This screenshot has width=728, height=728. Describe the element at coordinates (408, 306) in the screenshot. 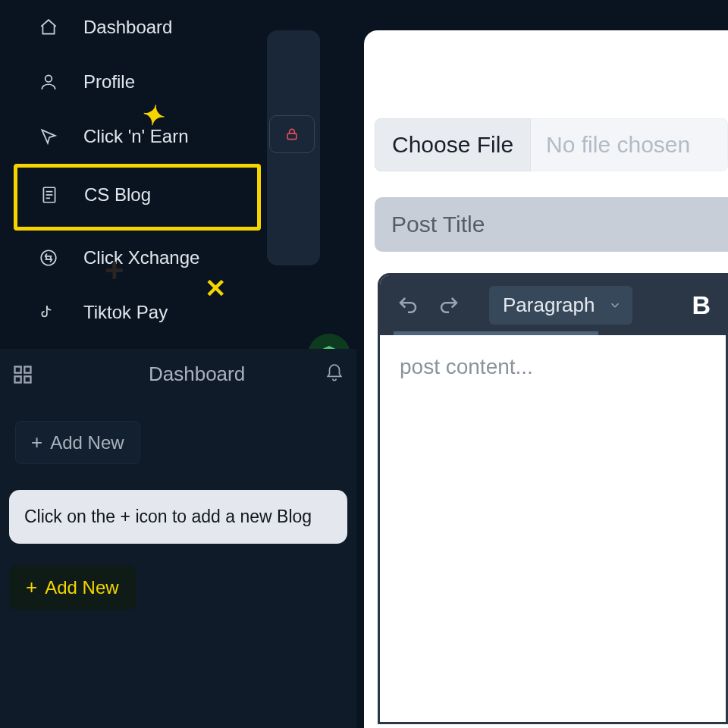

I see `undo-button` at that location.